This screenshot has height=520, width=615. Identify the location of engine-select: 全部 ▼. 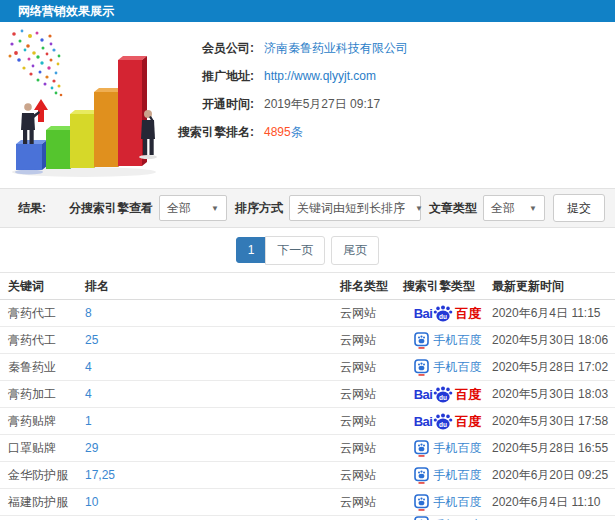
(193, 208).